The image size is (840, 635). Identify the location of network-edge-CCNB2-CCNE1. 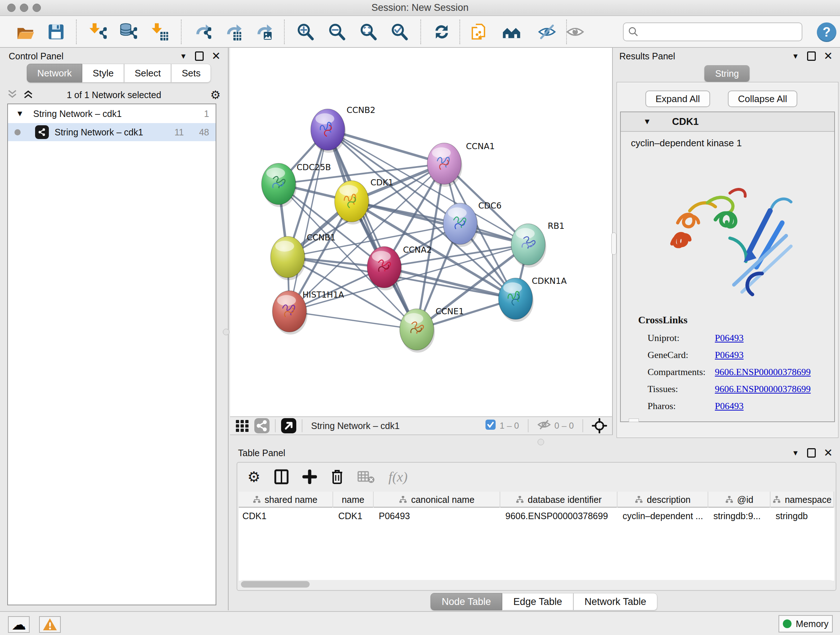
(372, 230).